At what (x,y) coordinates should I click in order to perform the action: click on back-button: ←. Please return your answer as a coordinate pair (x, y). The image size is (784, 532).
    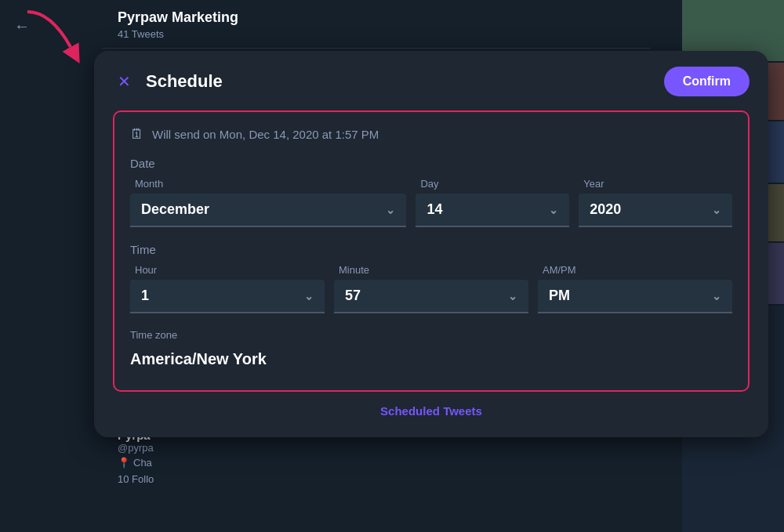
    Looking at the image, I should click on (22, 27).